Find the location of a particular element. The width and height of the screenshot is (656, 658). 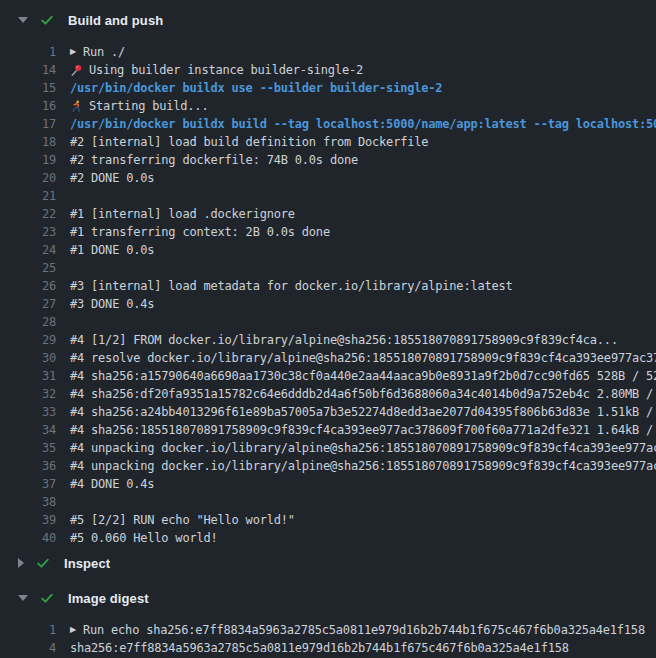

log-text: ▶Run ./ is located at coordinates (98, 52).